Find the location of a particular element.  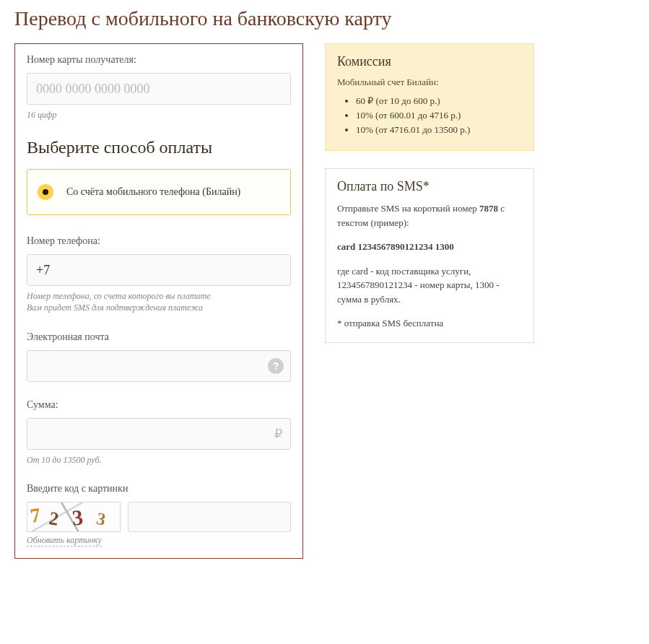

commission-item: 10% (от 4716.01 до 13500 р.) is located at coordinates (439, 130).